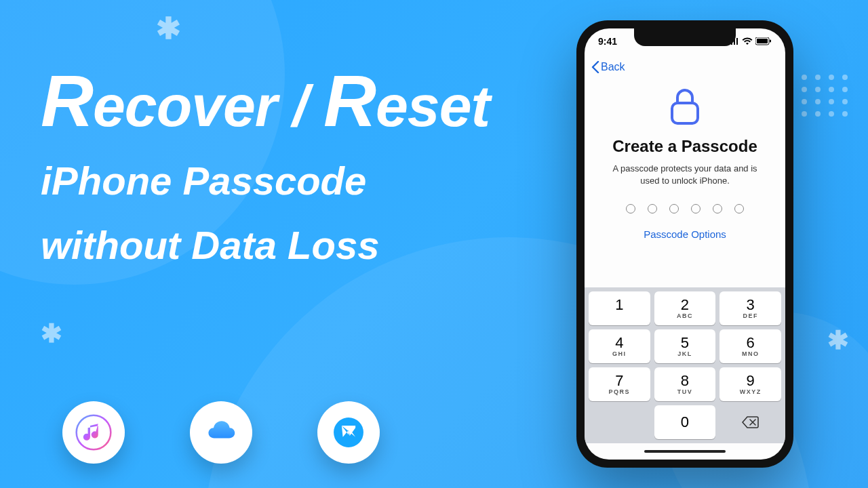  What do you see at coordinates (620, 308) in the screenshot?
I see `keypad-key-1: 1` at bounding box center [620, 308].